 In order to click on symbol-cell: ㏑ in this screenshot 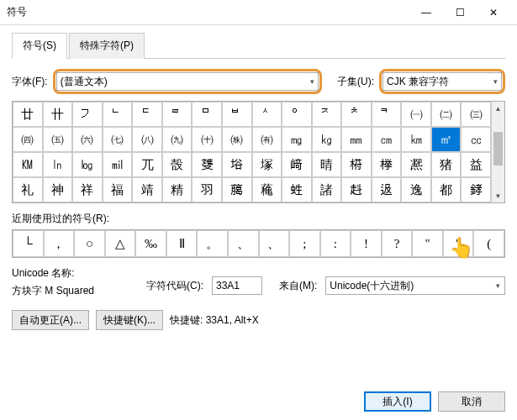, I will do `click(58, 165)`.